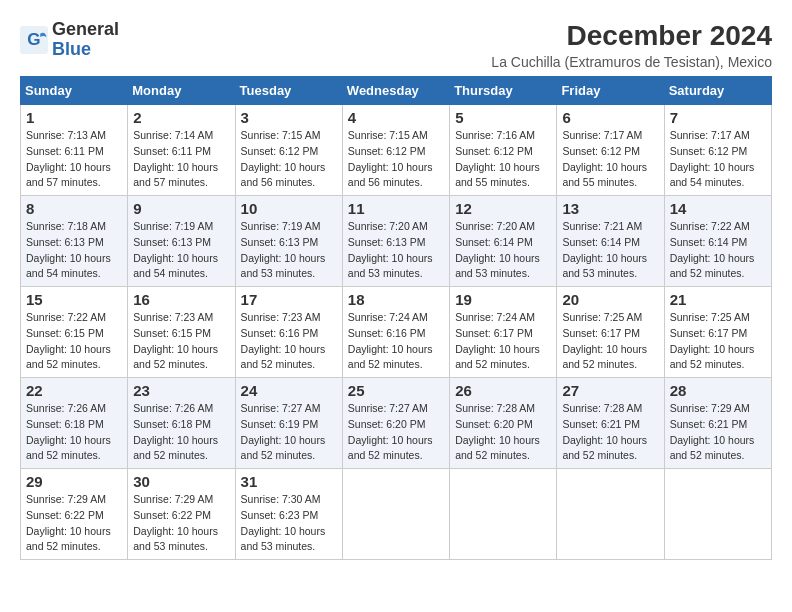  I want to click on day-number: 13, so click(610, 208).